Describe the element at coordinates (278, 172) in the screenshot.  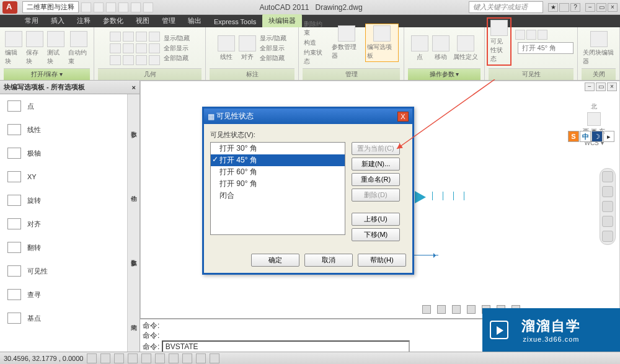
I see `list-item: 打开 60° 角` at that location.